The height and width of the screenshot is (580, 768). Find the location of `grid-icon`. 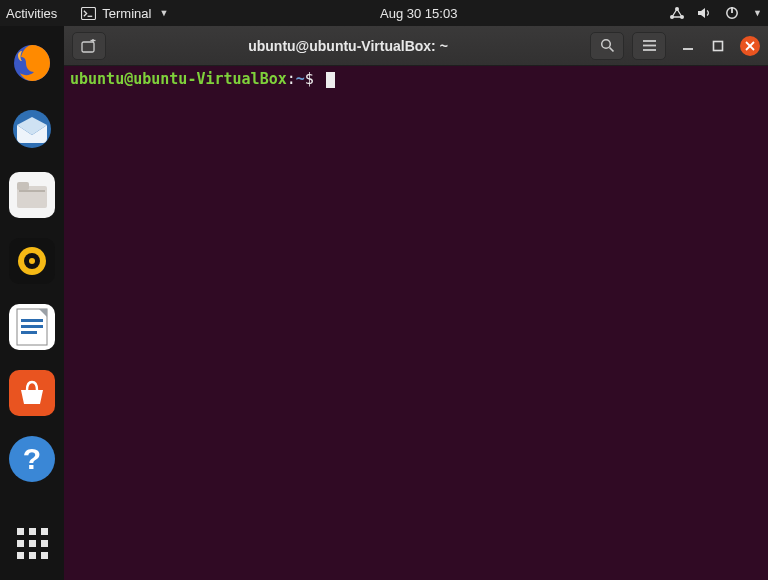

grid-icon is located at coordinates (32, 544).